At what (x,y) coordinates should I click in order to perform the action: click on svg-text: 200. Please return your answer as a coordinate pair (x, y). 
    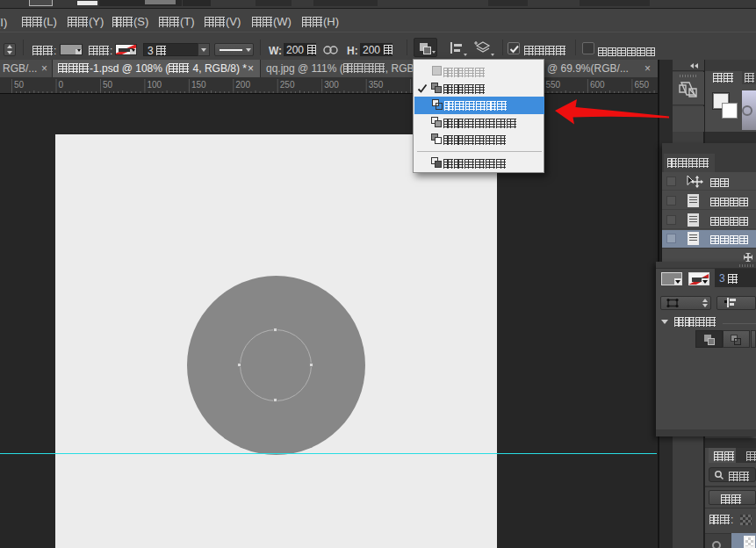
    Looking at the image, I should click on (242, 84).